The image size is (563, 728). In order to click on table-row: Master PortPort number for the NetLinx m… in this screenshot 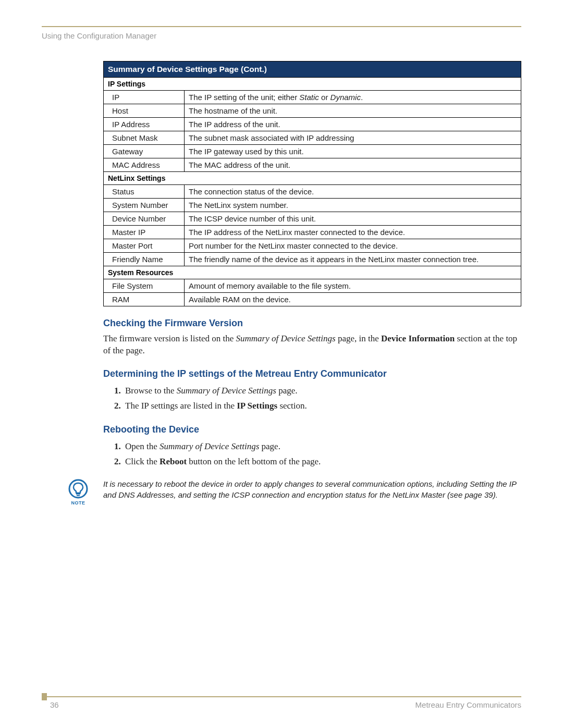, I will do `click(313, 246)`.